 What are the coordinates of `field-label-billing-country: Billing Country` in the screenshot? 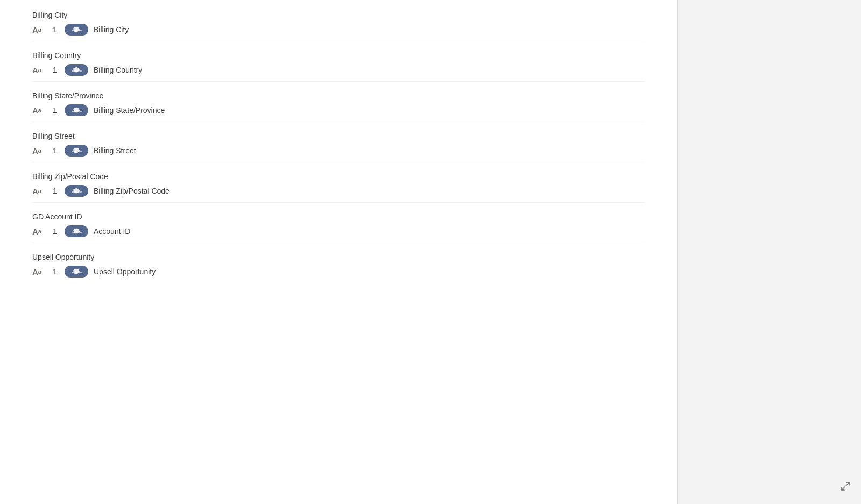 It's located at (339, 55).